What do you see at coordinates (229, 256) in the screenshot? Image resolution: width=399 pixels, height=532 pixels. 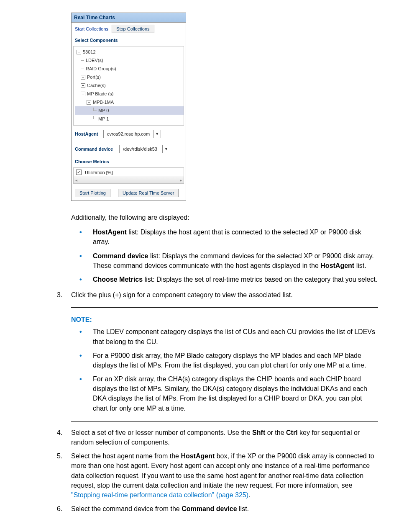 I see `display-list: HostAgent list: Displays the host agent …` at bounding box center [229, 256].